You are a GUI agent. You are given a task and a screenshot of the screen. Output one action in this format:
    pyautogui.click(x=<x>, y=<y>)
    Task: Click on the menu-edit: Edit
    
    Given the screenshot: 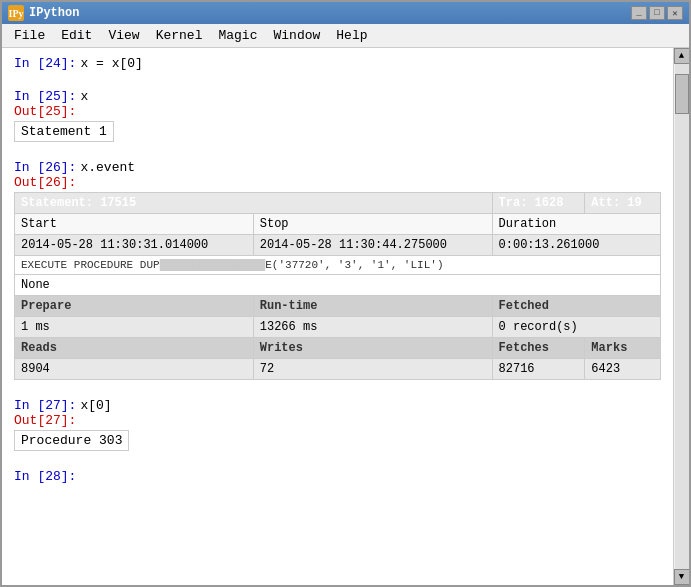 What is the action you would take?
    pyautogui.click(x=76, y=36)
    